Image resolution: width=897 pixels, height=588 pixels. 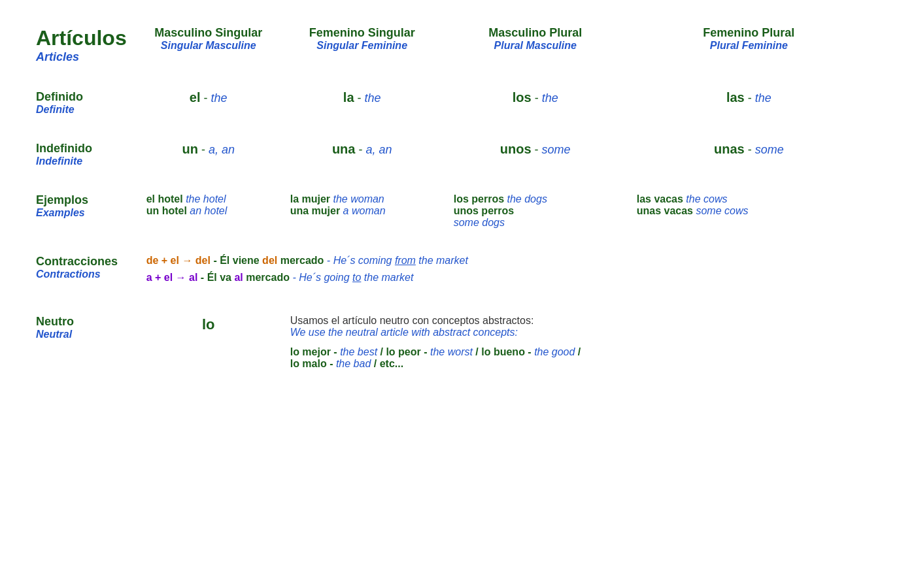 I want to click on indefinido-col4-translation: some, so click(x=770, y=150).